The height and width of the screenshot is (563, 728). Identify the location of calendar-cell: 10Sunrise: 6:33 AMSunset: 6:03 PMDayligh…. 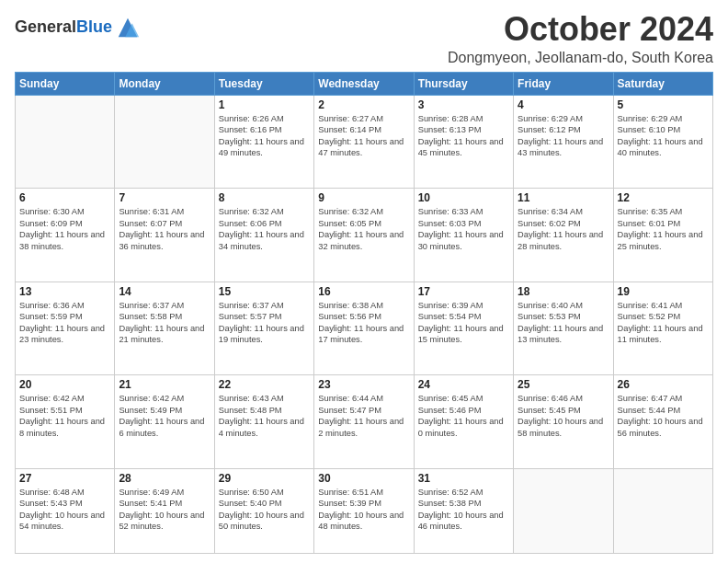
(463, 236).